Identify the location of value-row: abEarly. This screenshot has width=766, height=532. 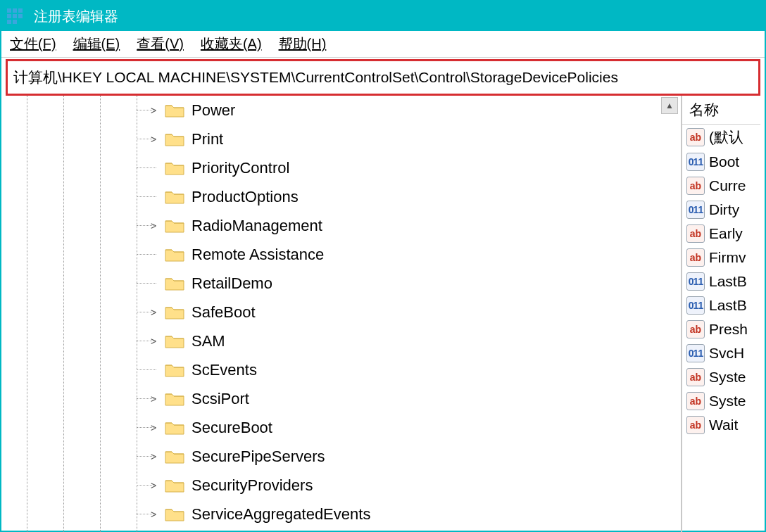
(721, 234).